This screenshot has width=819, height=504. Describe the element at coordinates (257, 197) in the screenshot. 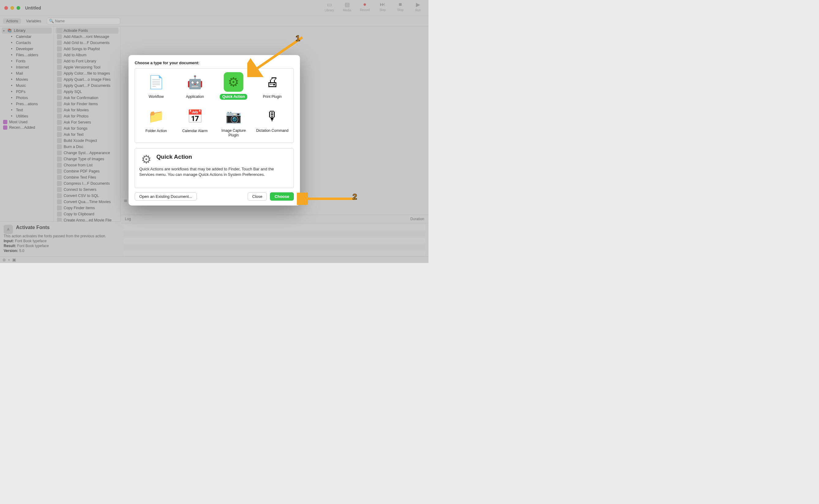

I see `close-button: Close` at that location.